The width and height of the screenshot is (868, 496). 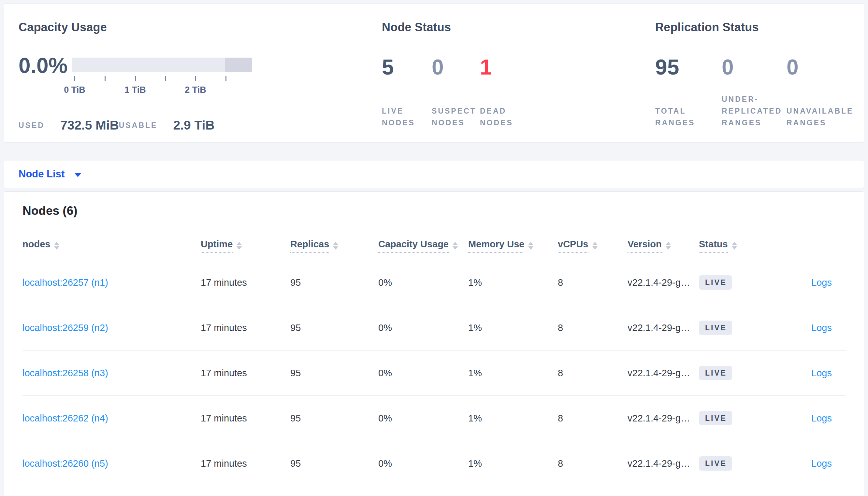 What do you see at coordinates (434, 246) in the screenshot?
I see `table-header-row: nodes Uptime Replicas Capacity Usage Mem…` at bounding box center [434, 246].